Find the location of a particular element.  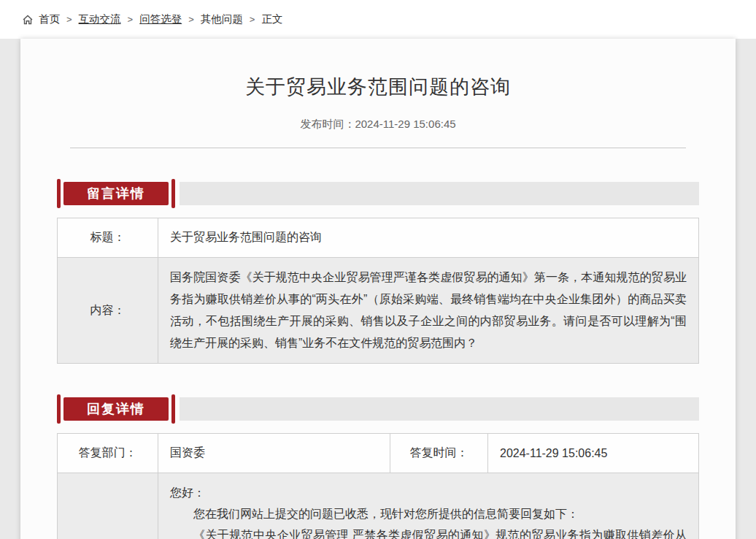

reply-section-header: 回复详情 is located at coordinates (378, 409).